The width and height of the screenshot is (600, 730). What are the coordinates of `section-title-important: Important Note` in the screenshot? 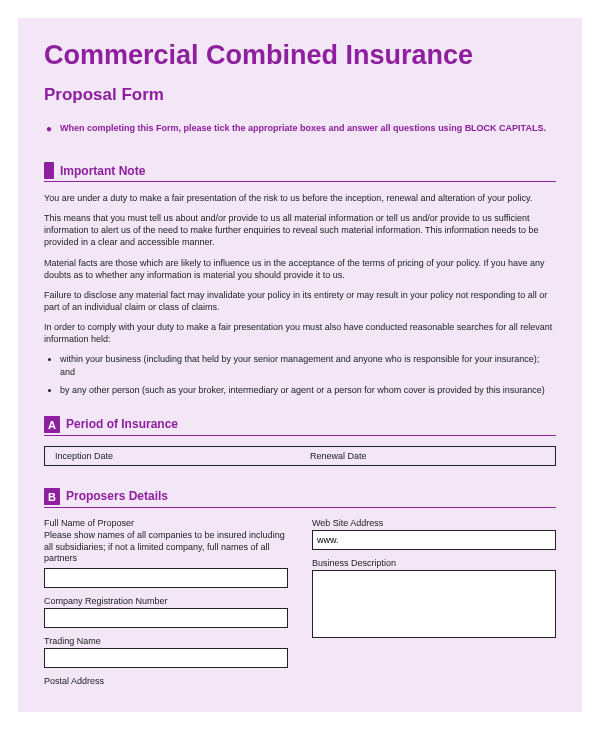 It's located at (102, 171).